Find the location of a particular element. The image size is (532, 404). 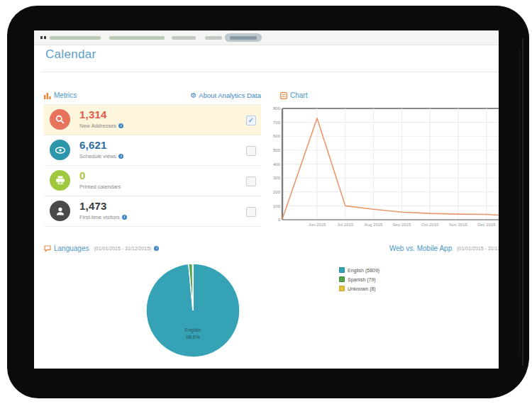

chart-icon is located at coordinates (284, 96).